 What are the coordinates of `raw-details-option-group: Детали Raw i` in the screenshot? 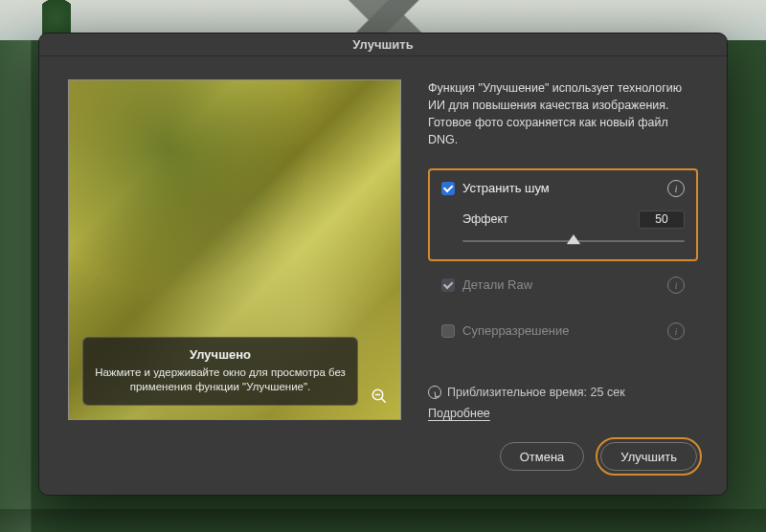 It's located at (563, 286).